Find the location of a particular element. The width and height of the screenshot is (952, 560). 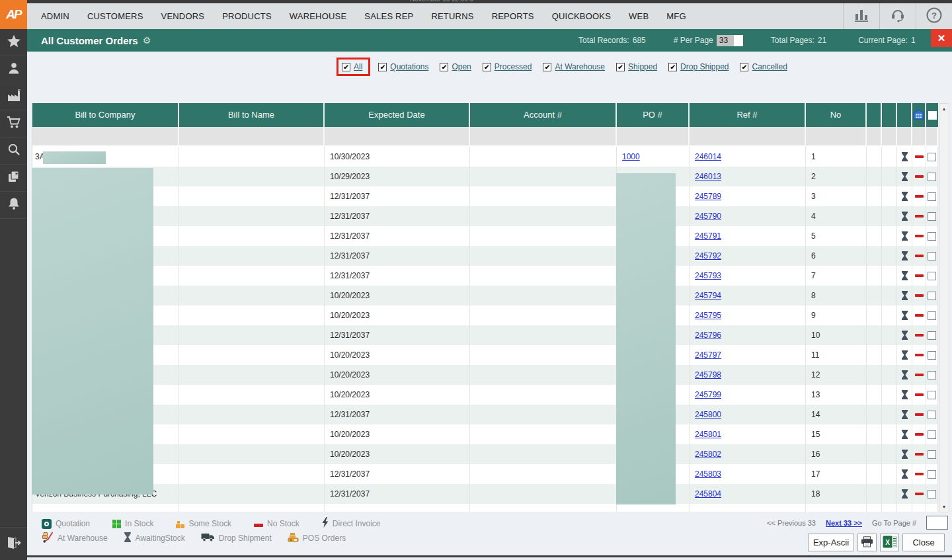

ref-link: 245804 is located at coordinates (708, 494).